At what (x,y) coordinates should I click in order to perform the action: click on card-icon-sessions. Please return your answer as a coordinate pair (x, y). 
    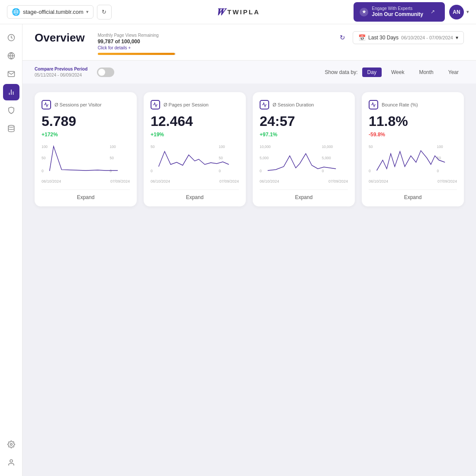
    Looking at the image, I should click on (46, 105).